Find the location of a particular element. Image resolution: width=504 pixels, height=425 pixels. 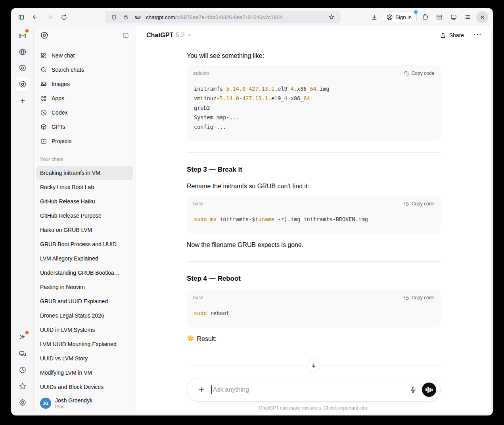

chat-item: UUID vs LVM Story is located at coordinates (85, 358).